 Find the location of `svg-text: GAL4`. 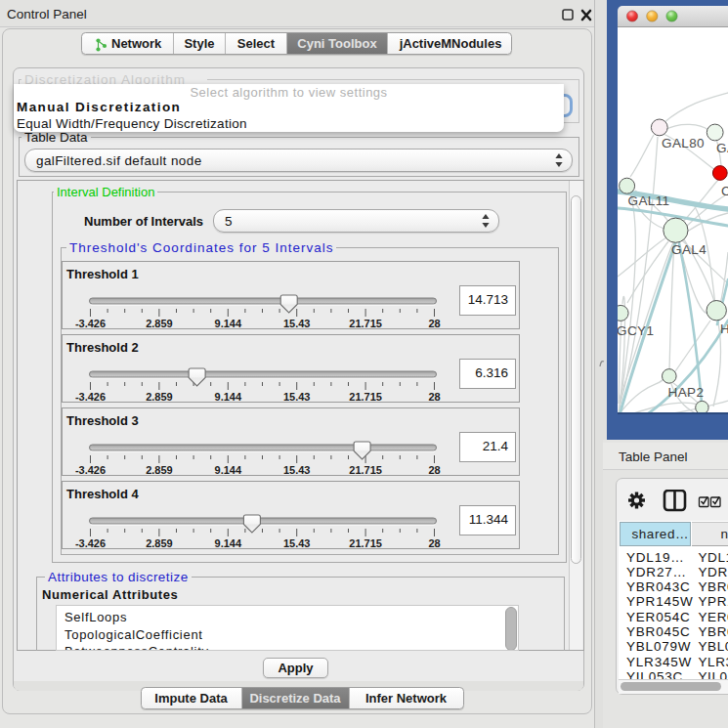

svg-text: GAL4 is located at coordinates (689, 250).